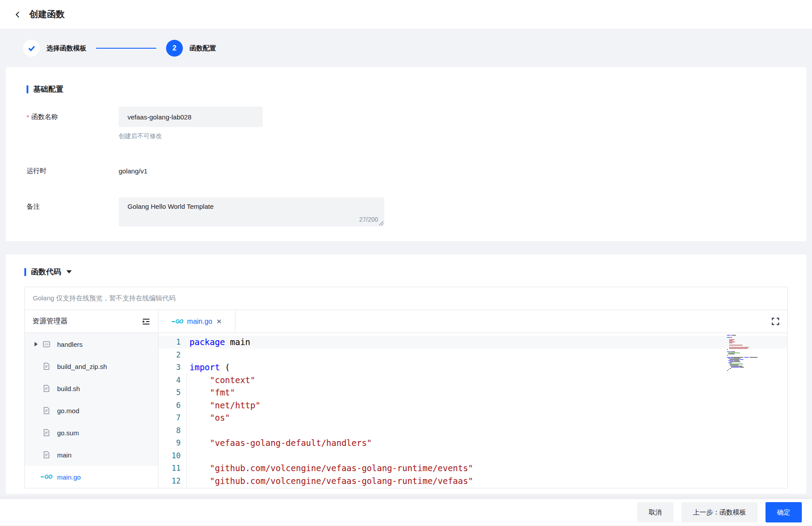 Image resolution: width=812 pixels, height=526 pixels. I want to click on folder-code-icon: <>, so click(46, 344).